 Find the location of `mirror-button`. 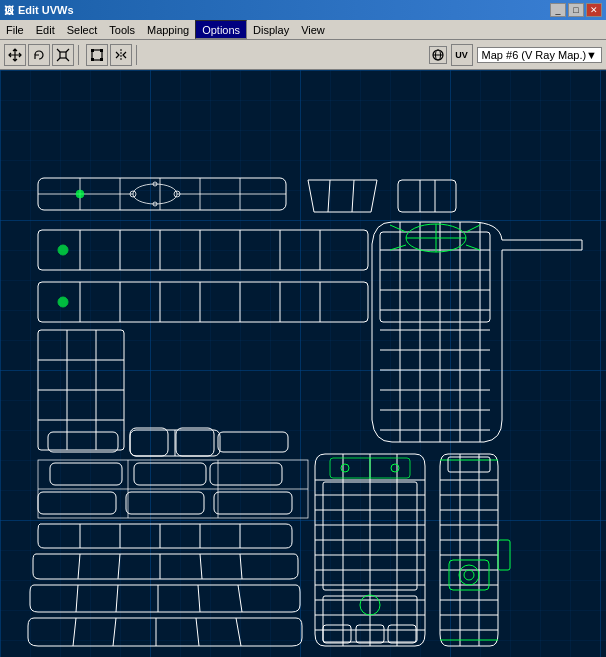

mirror-button is located at coordinates (121, 55).